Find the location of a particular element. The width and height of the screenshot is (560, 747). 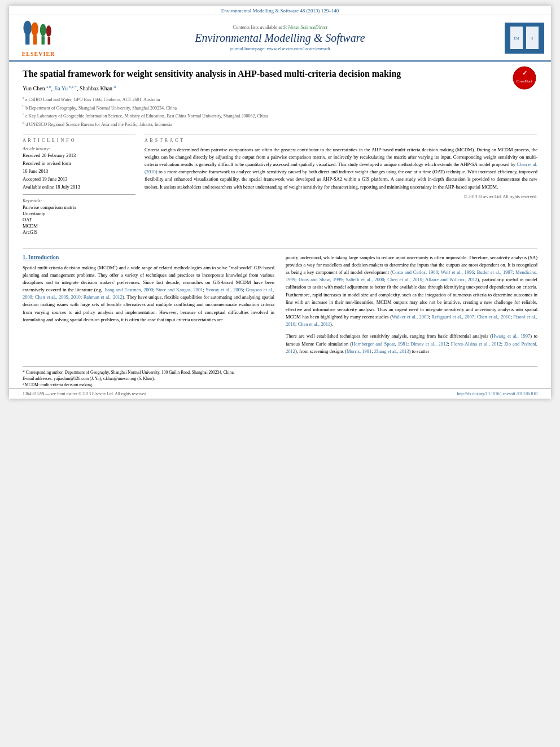

journal-reference-bar: Environmental Modelling & Software 48 (2… is located at coordinates (280, 10).